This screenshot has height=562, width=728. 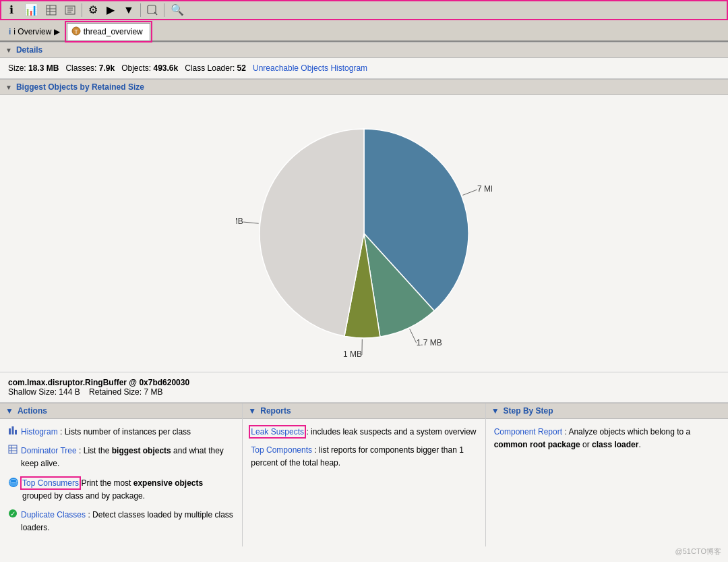 I want to click on dominator-item: Dominator Tree : List the biggest object…, so click(x=121, y=457).